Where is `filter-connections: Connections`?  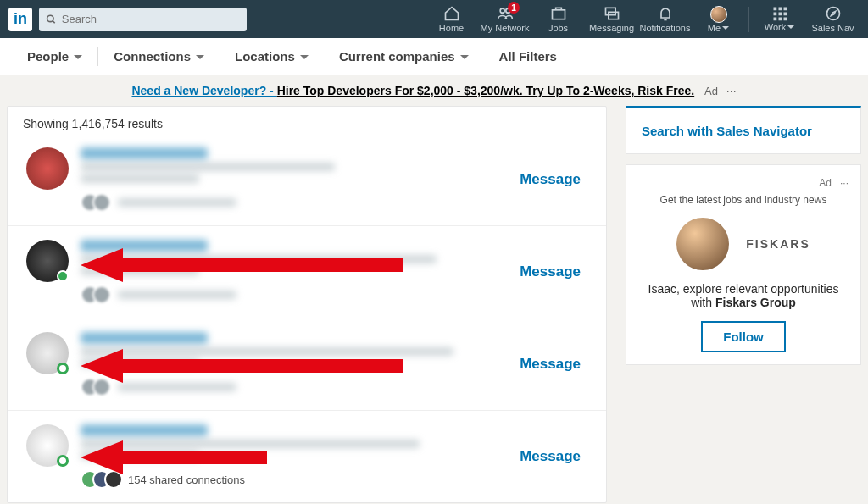
filter-connections: Connections is located at coordinates (159, 56).